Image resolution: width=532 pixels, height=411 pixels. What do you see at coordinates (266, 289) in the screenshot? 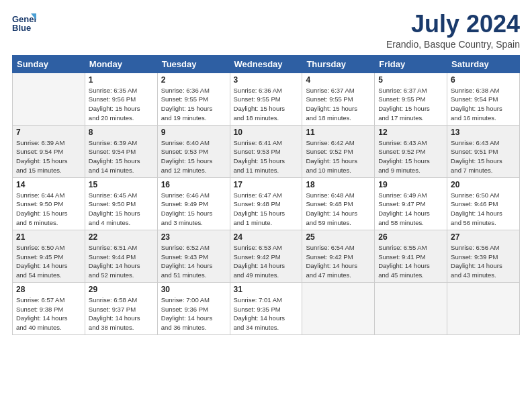
I see `day-number: 31` at bounding box center [266, 289].